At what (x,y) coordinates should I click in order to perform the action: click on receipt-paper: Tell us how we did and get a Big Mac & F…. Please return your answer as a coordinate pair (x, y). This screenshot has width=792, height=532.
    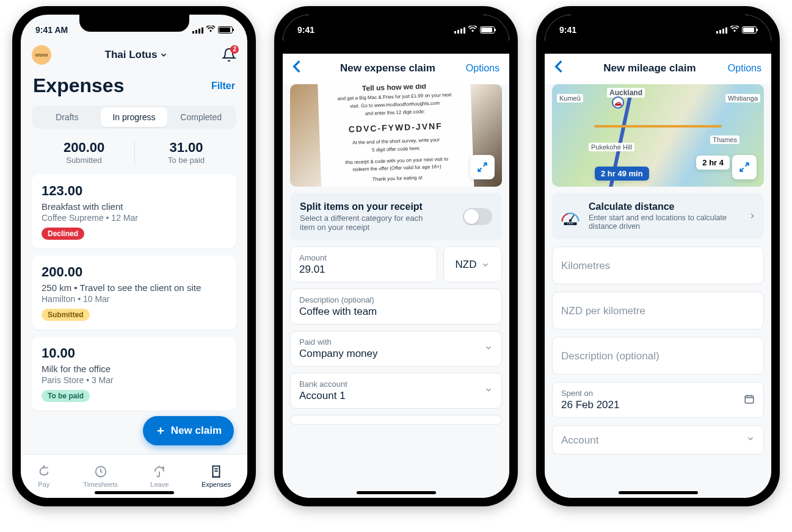
    Looking at the image, I should click on (396, 135).